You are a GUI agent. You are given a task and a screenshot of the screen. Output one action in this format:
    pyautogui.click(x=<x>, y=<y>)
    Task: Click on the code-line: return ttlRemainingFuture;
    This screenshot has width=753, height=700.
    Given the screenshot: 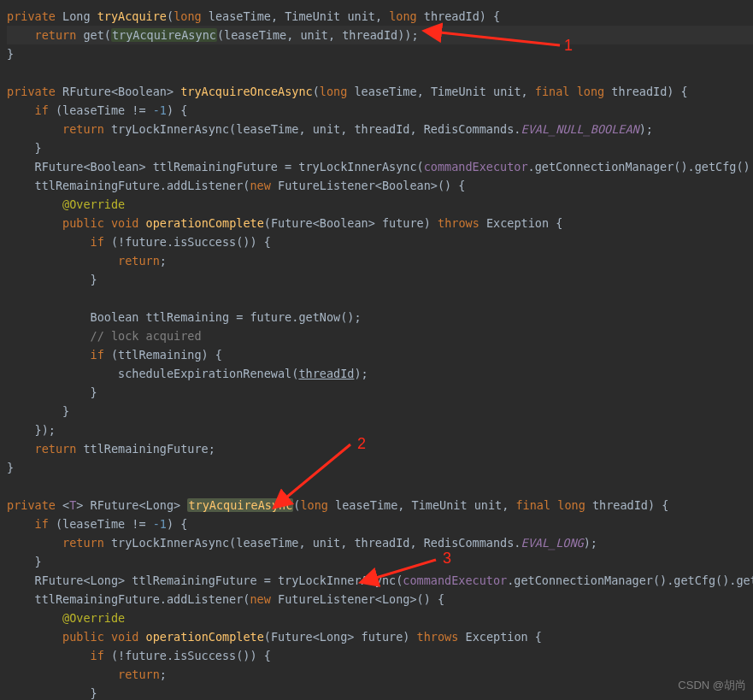 What is the action you would take?
    pyautogui.click(x=111, y=449)
    